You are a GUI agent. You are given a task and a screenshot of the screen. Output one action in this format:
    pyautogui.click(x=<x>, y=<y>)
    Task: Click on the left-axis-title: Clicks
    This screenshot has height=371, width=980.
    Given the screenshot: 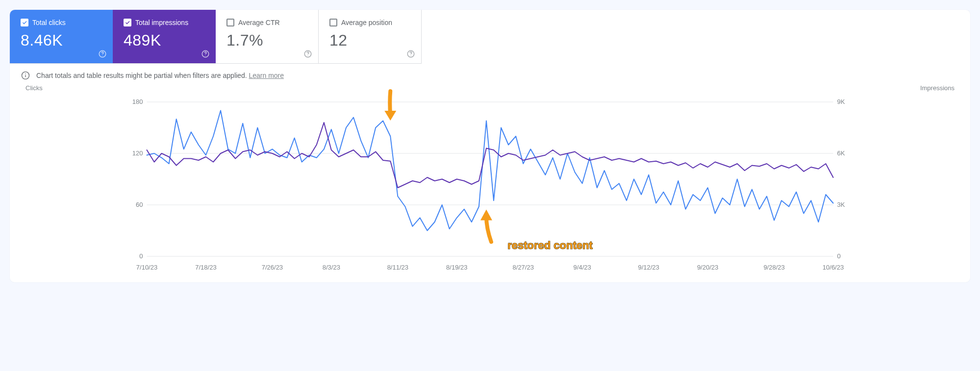 What is the action you would take?
    pyautogui.click(x=34, y=88)
    